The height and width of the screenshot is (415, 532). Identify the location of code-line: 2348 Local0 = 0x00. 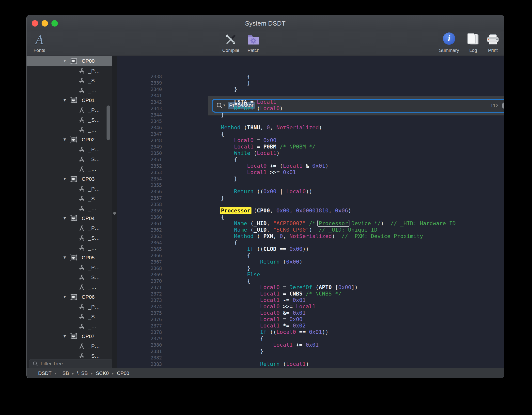
(311, 140).